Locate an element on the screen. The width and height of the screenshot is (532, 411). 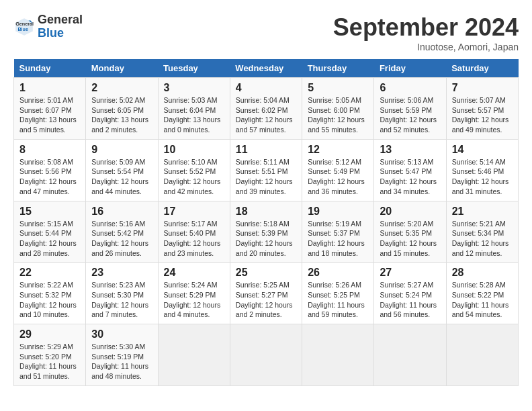
day-number: 8 is located at coordinates (50, 150).